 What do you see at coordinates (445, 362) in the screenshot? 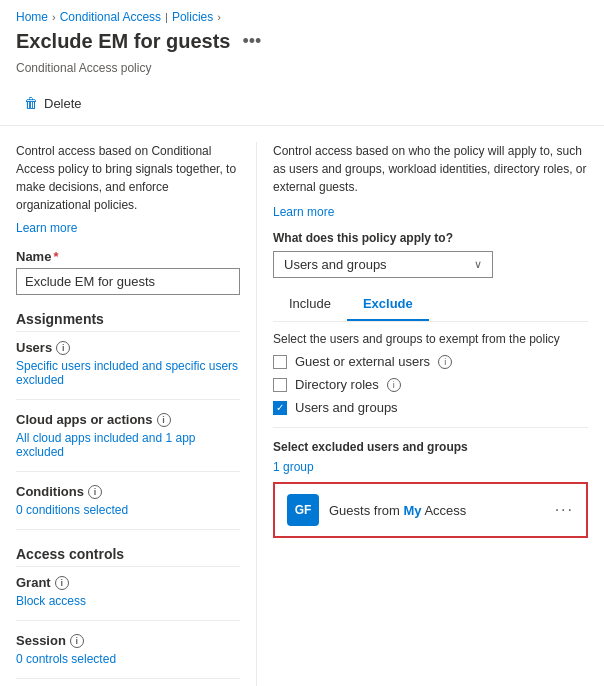
I see `guest-info-icon: i` at bounding box center [445, 362].